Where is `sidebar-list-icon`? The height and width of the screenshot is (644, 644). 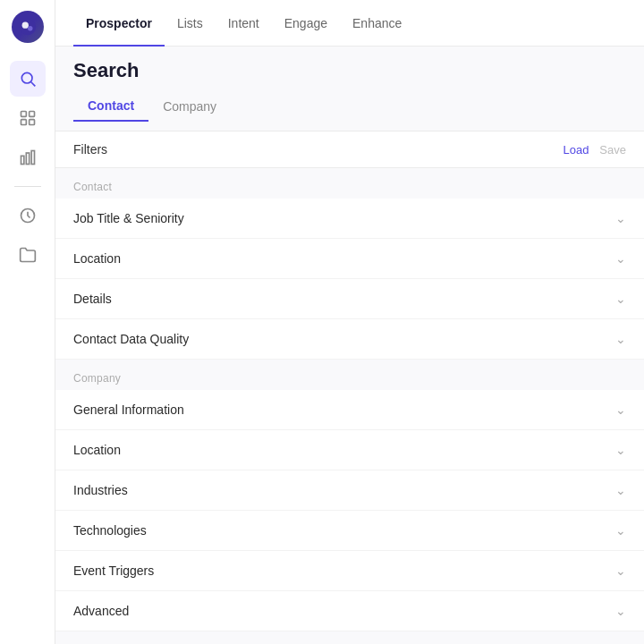
sidebar-list-icon is located at coordinates (28, 118).